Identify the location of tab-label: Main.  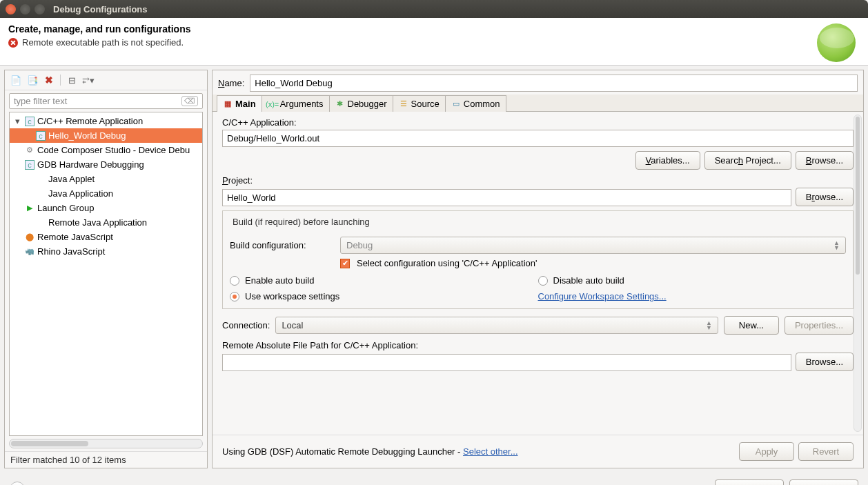
(246, 103).